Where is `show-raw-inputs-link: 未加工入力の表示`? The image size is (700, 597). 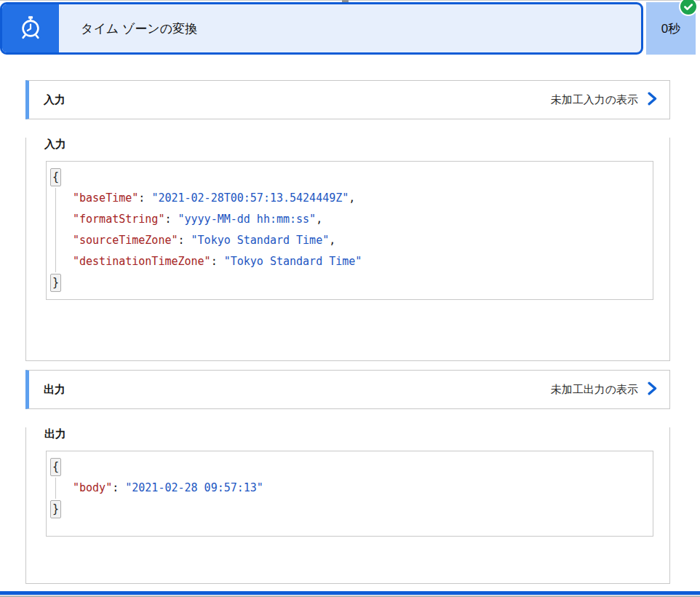 show-raw-inputs-link: 未加工入力の表示 is located at coordinates (604, 100).